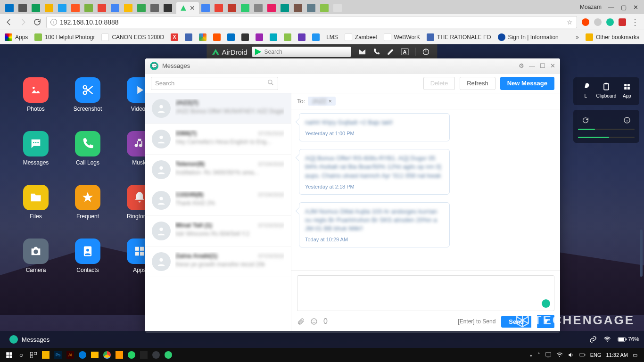 The width and height of the screenshot is (644, 362). What do you see at coordinates (478, 83) in the screenshot?
I see `refresh-button: Refresh` at bounding box center [478, 83].